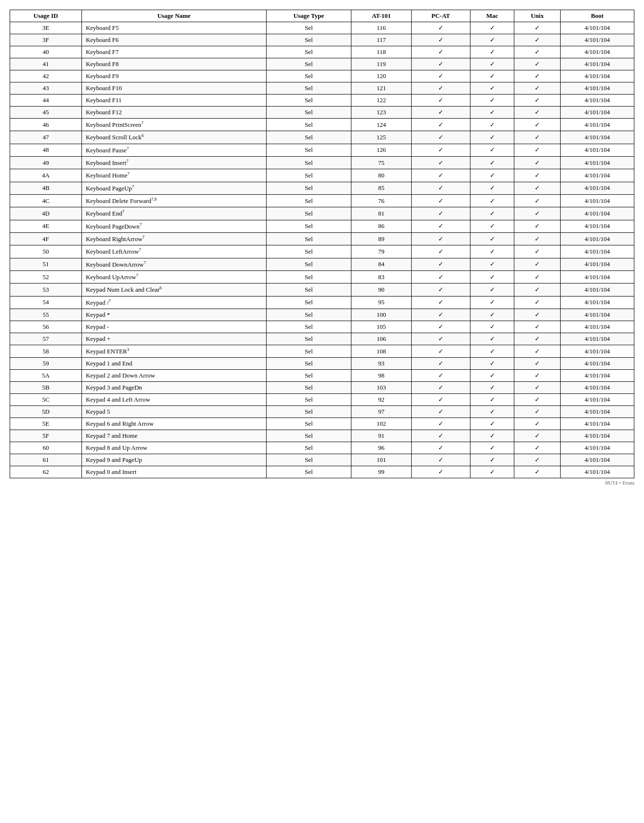 This screenshot has width=644, height=823. I want to click on cell-usage-id: 55, so click(46, 314).